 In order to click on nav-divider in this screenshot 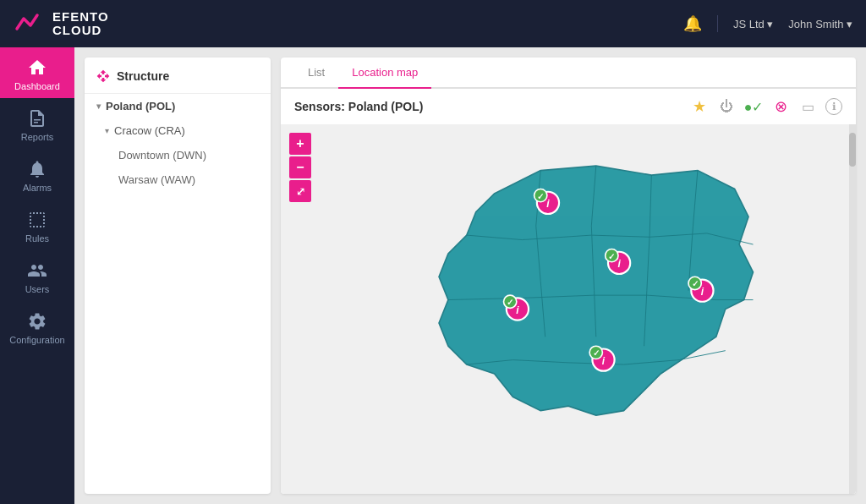, I will do `click(717, 24)`.